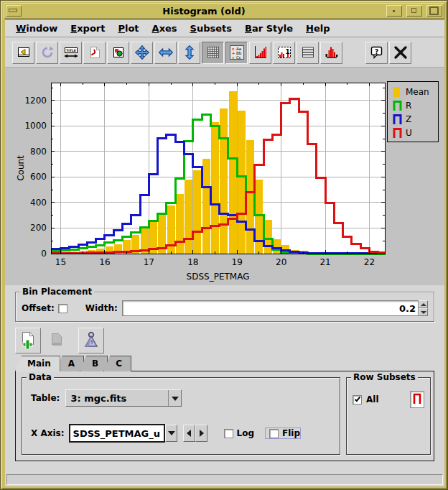 The height and width of the screenshot is (490, 448). What do you see at coordinates (172, 433) in the screenshot?
I see `dropdown-arrow-icon` at bounding box center [172, 433].